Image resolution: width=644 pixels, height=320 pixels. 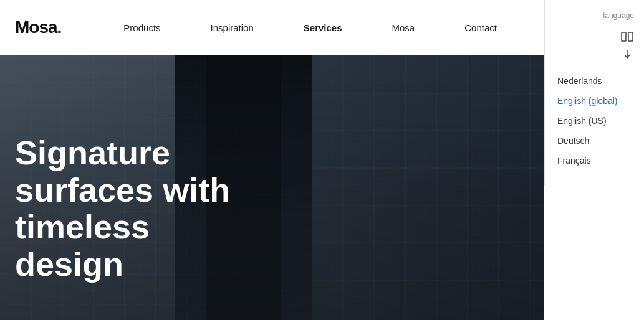 What do you see at coordinates (595, 101) in the screenshot?
I see `lang-option-en-global: English (global)` at bounding box center [595, 101].